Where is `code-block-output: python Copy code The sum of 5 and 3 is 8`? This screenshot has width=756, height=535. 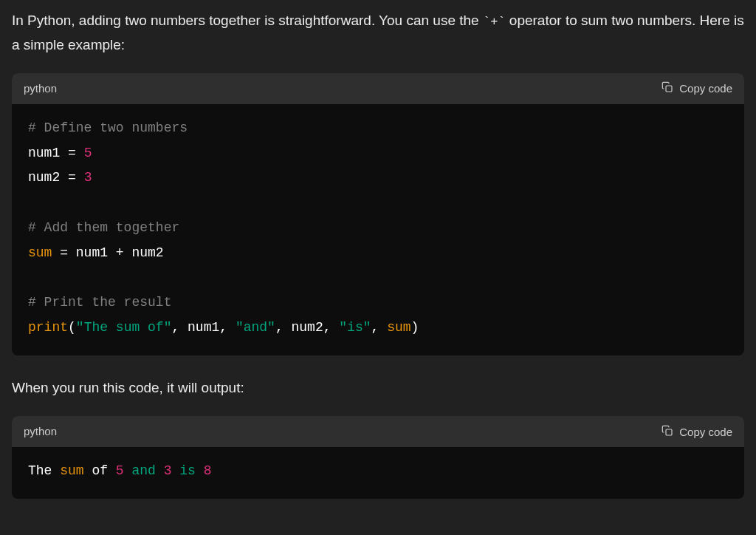
code-block-output: python Copy code The sum of 5 and 3 is 8 is located at coordinates (378, 457).